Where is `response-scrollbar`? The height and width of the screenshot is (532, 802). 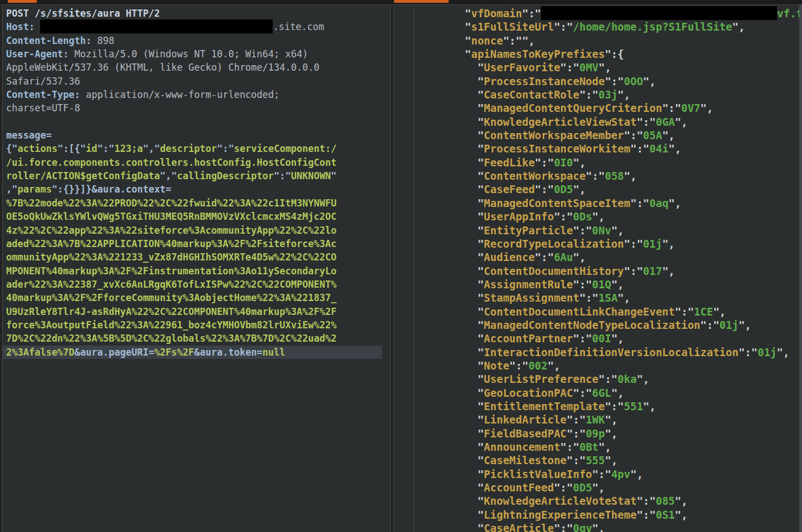 response-scrollbar is located at coordinates (800, 268).